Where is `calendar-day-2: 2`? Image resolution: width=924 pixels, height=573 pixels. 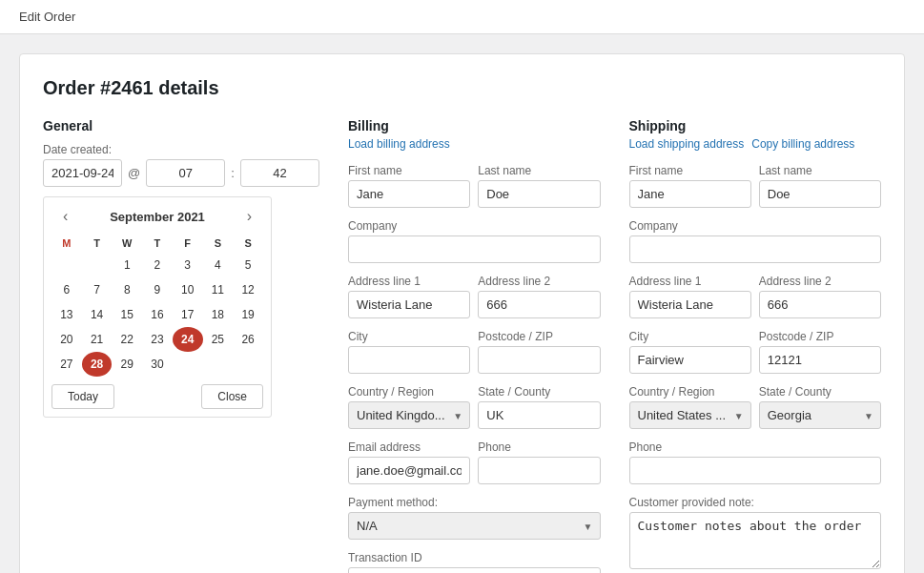 calendar-day-2: 2 is located at coordinates (157, 265).